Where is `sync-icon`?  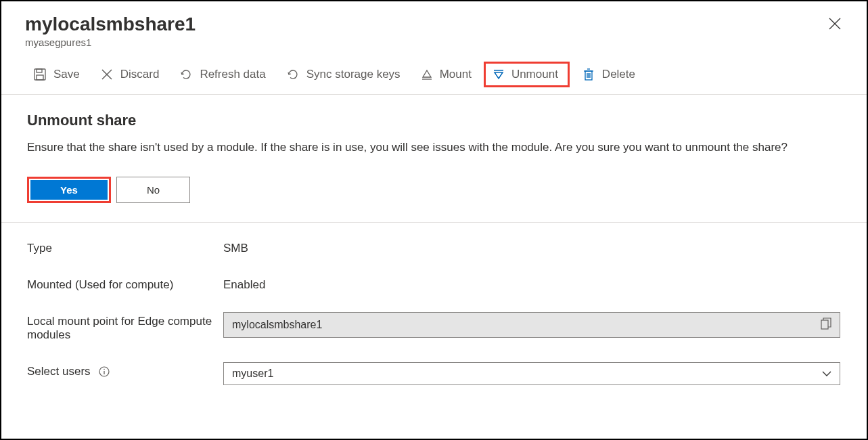 sync-icon is located at coordinates (293, 74).